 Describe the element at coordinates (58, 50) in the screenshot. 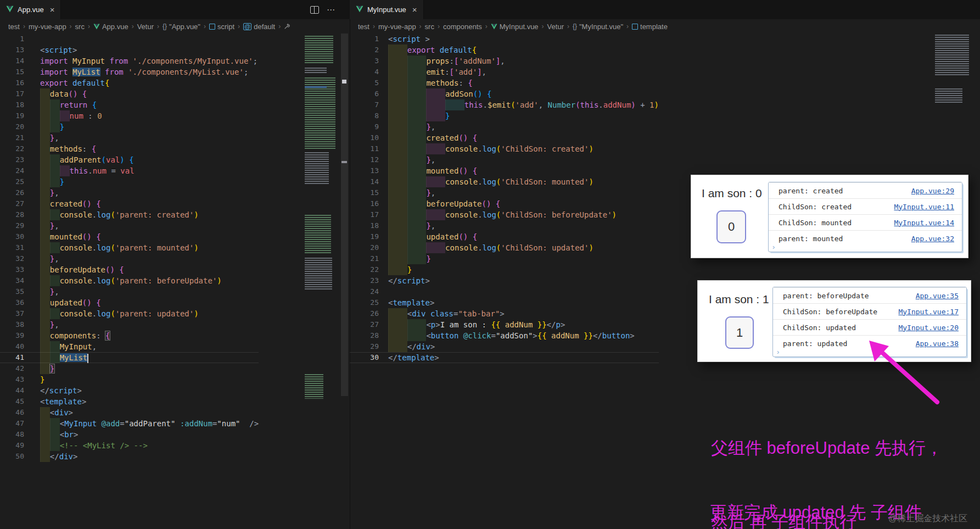

I see `code-text: <script>` at that location.